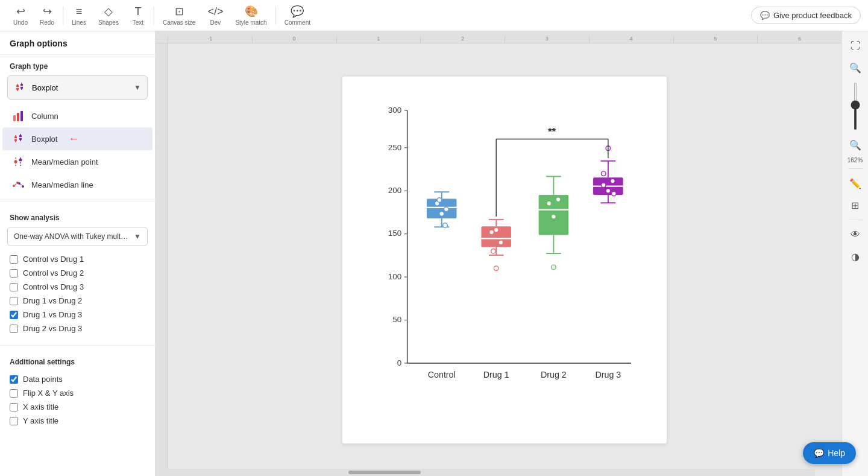  What do you see at coordinates (765, 16) in the screenshot?
I see `feedback-icon: 💬` at bounding box center [765, 16].